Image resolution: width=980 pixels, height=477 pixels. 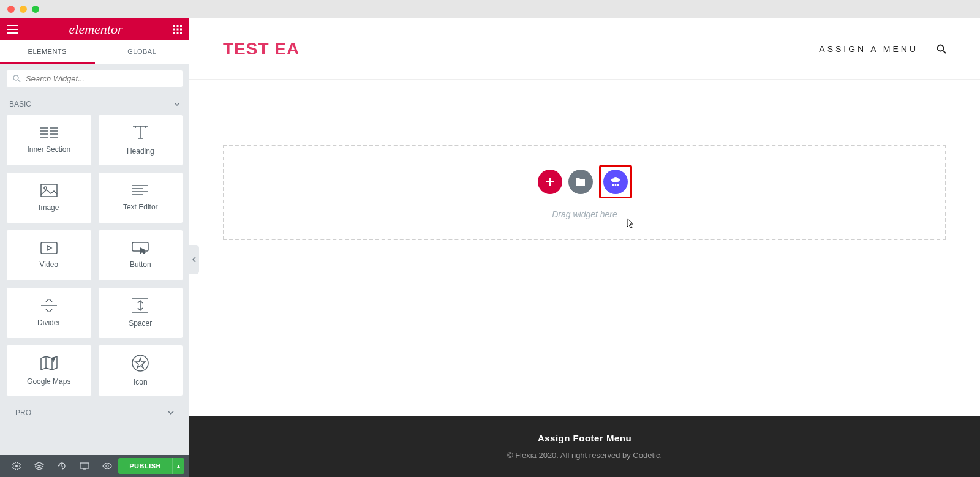 I want to click on widget-text-editor: Text Editor, so click(x=141, y=198).